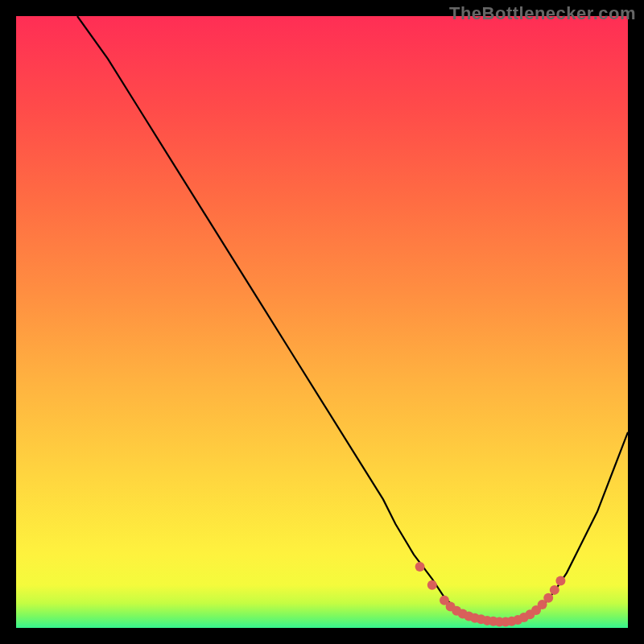  What do you see at coordinates (543, 14) in the screenshot?
I see `attribution-text: TheBottlenecker.com` at bounding box center [543, 14].